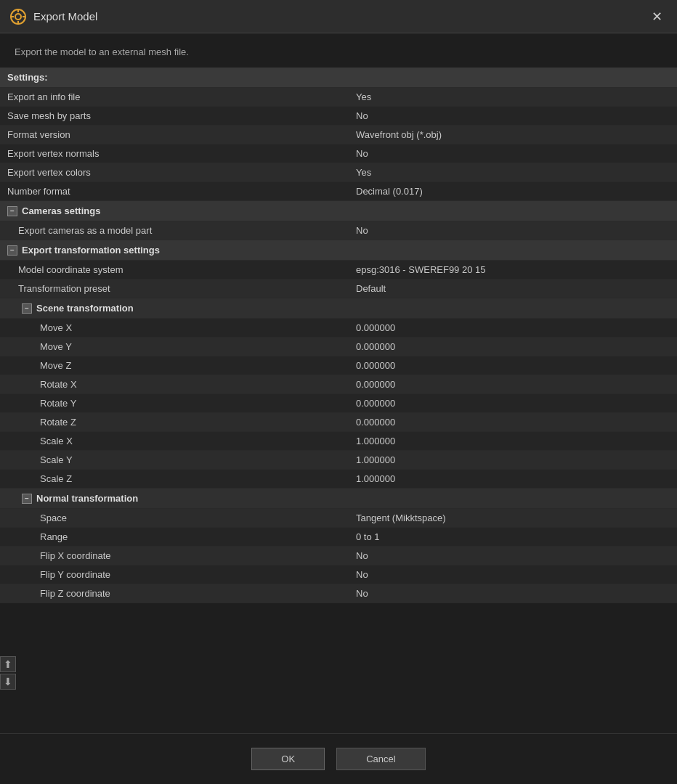 The width and height of the screenshot is (677, 784). Describe the element at coordinates (338, 366) in the screenshot. I see `table-row: Move Z0.000000` at that location.